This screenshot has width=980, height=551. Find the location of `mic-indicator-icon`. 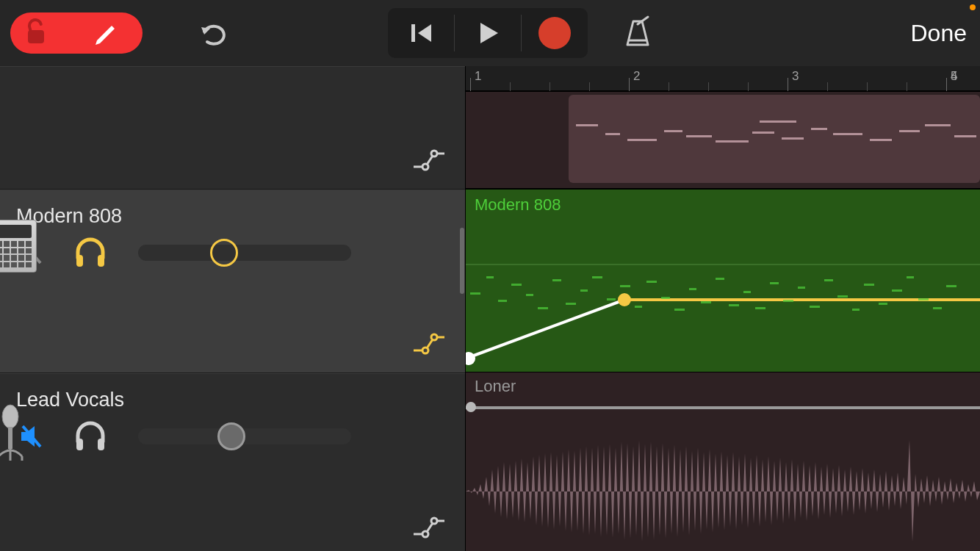

mic-indicator-icon is located at coordinates (973, 7).